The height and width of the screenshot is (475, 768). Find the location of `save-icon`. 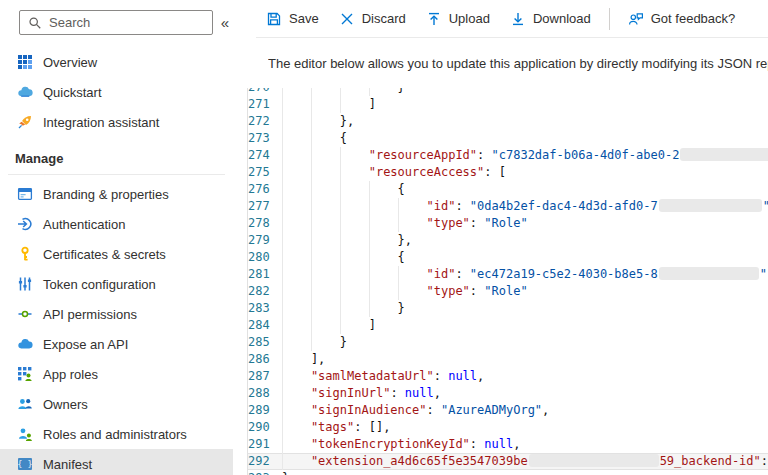

save-icon is located at coordinates (274, 19).